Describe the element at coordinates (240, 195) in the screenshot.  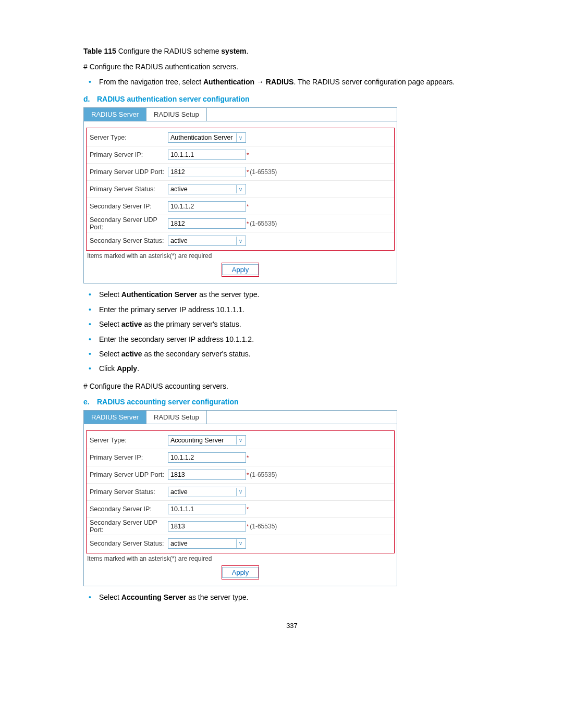
I see `radius-auth-panel: RADIUS Server RADIUS Setup Server Type: …` at that location.